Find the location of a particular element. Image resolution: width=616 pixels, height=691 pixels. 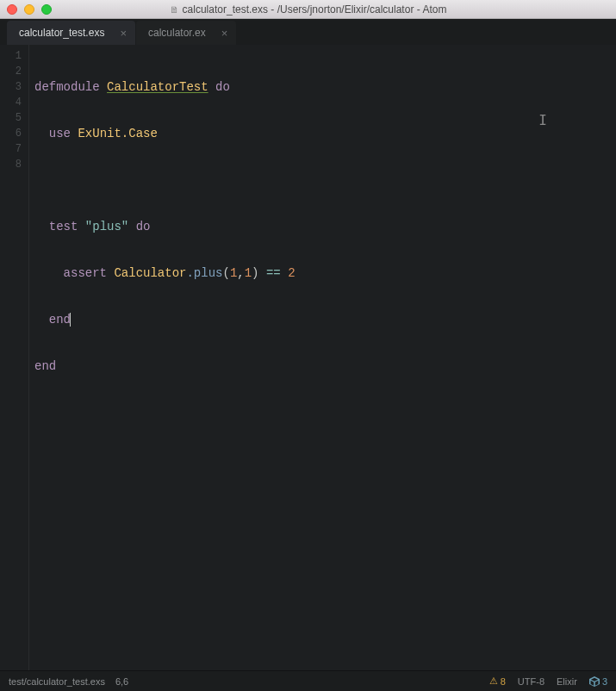

tab-calculator-test: calculator_test.exs × is located at coordinates (71, 33).